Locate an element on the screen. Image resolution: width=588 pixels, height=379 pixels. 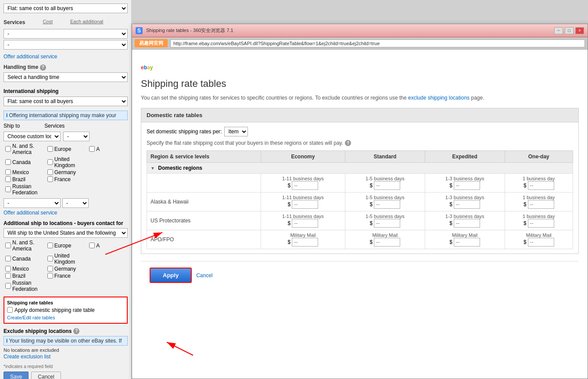
military-col-2: Military Mail $ is located at coordinates (385, 240).